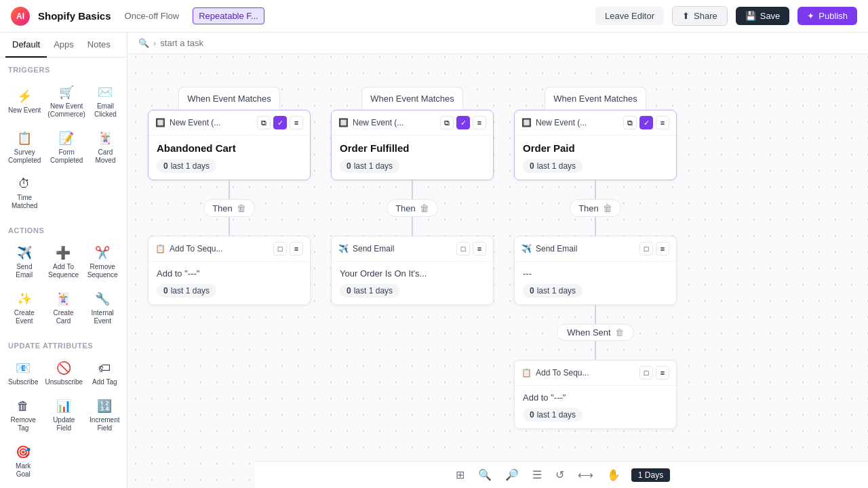  Describe the element at coordinates (763, 16) in the screenshot. I see `save-button: 💾 Save` at that location.